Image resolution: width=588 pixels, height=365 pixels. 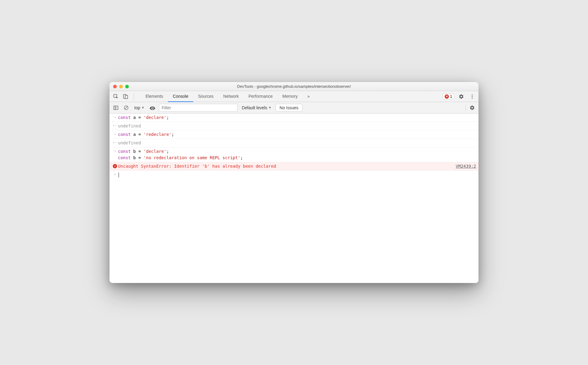 What do you see at coordinates (297, 175) in the screenshot?
I see `console-input-field` at bounding box center [297, 175].